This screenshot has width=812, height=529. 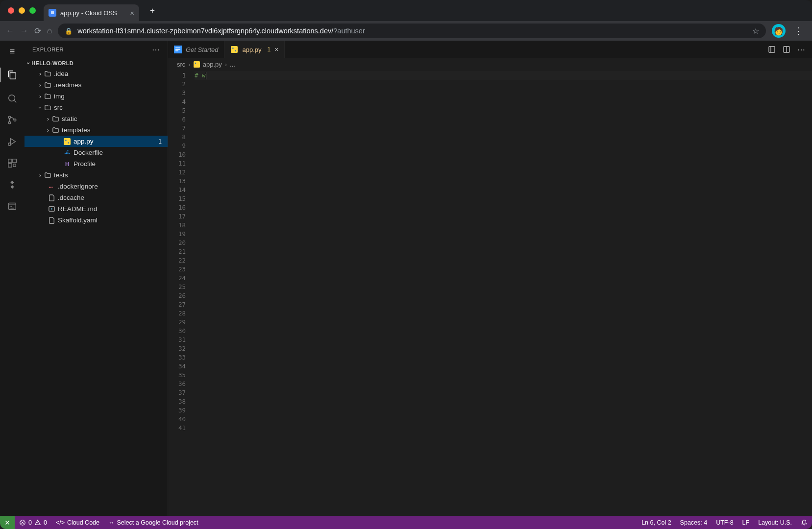 What do you see at coordinates (213, 65) in the screenshot?
I see `breadcrumb-item: app.py` at bounding box center [213, 65].